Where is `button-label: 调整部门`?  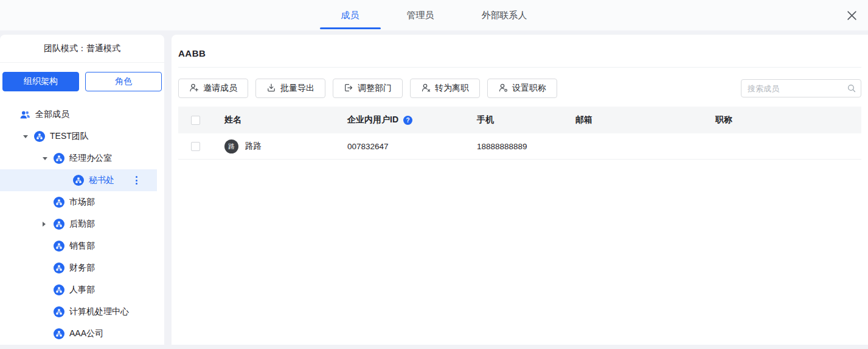 button-label: 调整部门 is located at coordinates (375, 88).